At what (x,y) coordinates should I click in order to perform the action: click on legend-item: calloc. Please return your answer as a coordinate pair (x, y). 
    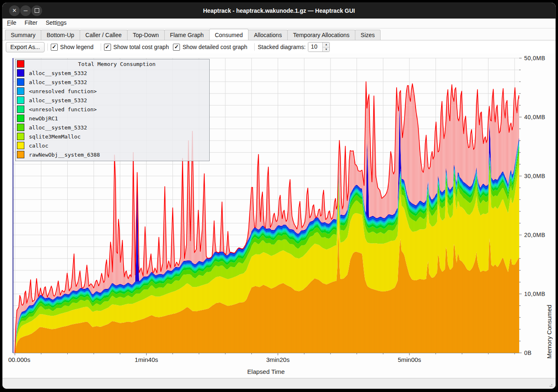
    Looking at the image, I should click on (113, 146).